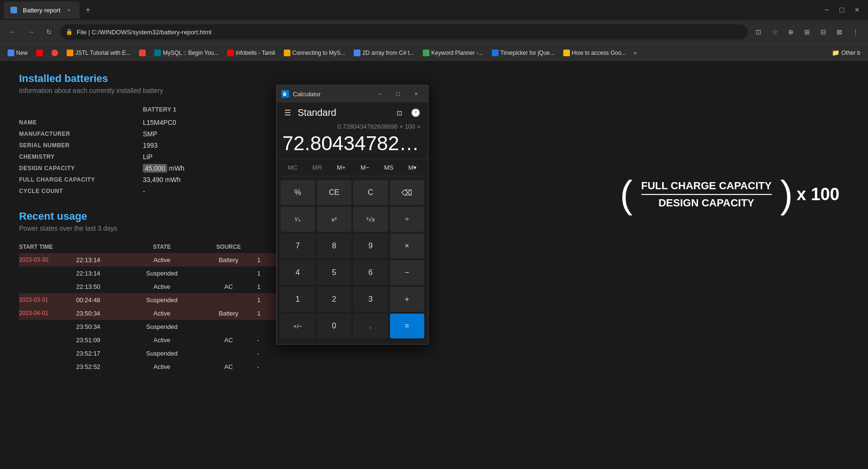  Describe the element at coordinates (157, 308) in the screenshot. I see `usage-table: START TIME STATE SOURCE 2023-03-30 22:13…` at that location.